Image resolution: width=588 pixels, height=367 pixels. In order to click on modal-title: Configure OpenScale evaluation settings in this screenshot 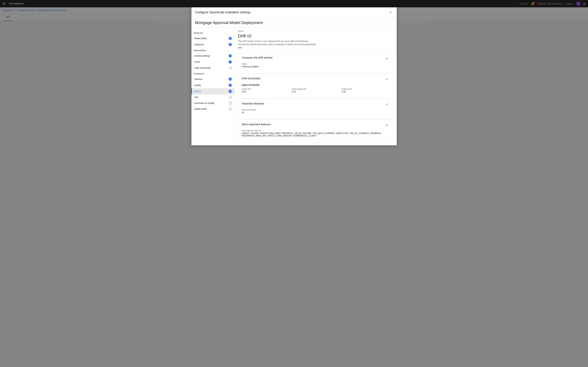, I will do `click(223, 12)`.